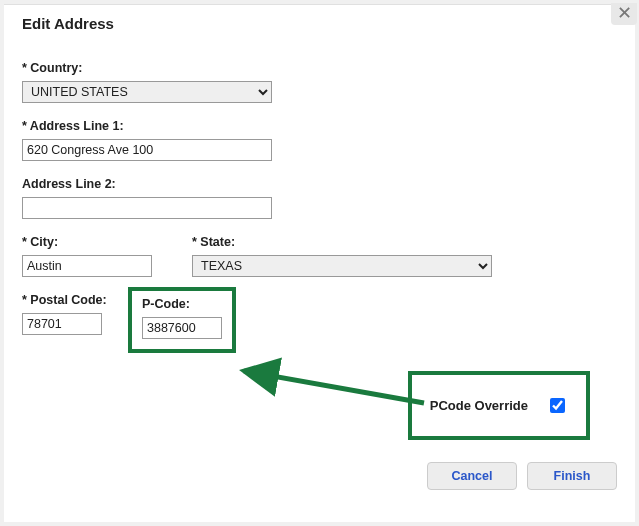 The width and height of the screenshot is (639, 526). Describe the element at coordinates (624, 13) in the screenshot. I see `close-icon: ✕` at that location.